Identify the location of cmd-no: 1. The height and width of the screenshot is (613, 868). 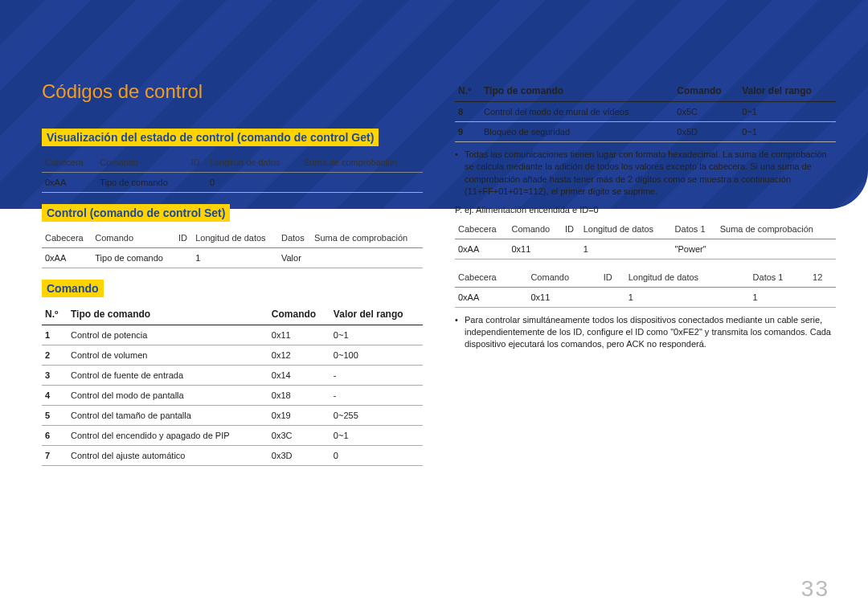
(55, 336).